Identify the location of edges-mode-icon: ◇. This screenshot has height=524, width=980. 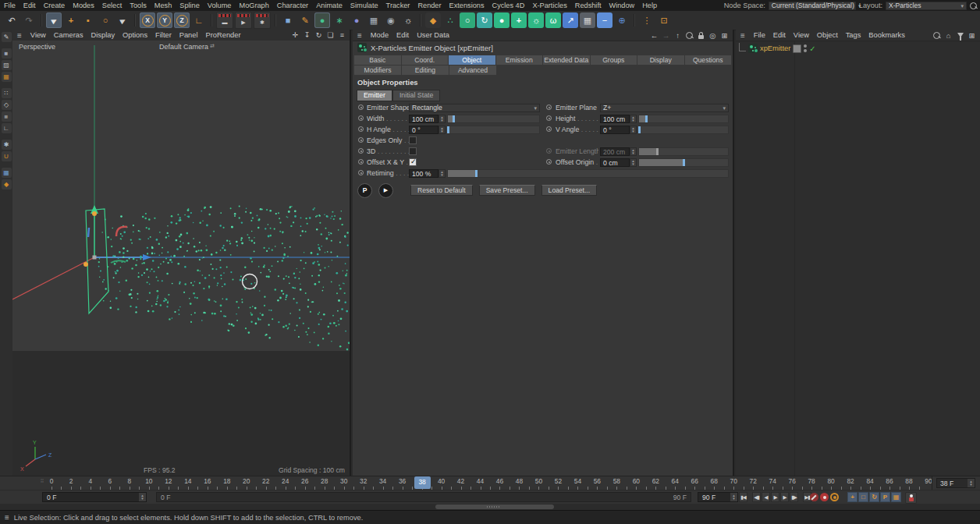
(6, 104).